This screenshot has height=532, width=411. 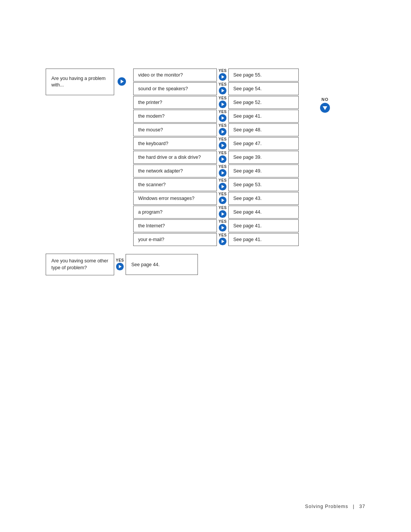 I want to click on bottom-result-box: See page 44., so click(x=162, y=264).